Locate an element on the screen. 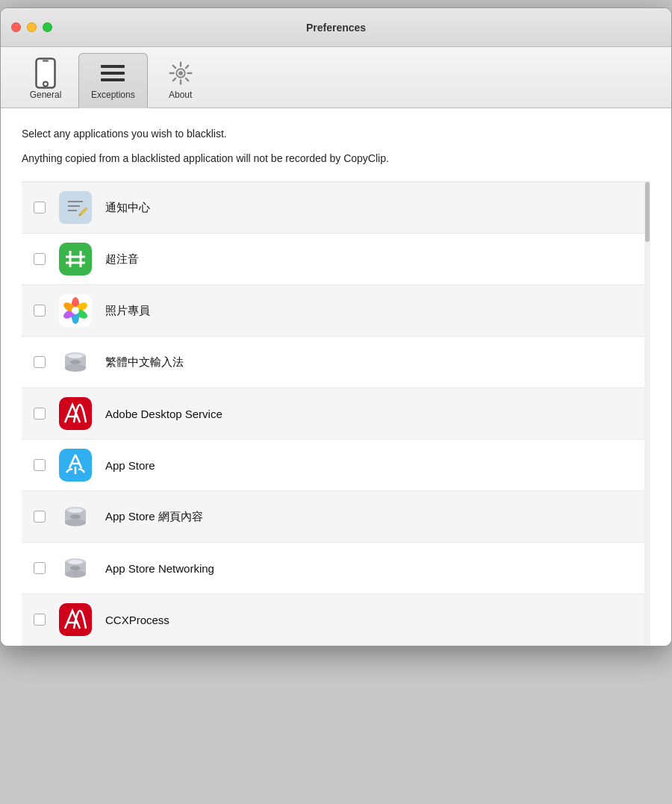 Image resolution: width=672 pixels, height=804 pixels. maximize-button is located at coordinates (48, 27).